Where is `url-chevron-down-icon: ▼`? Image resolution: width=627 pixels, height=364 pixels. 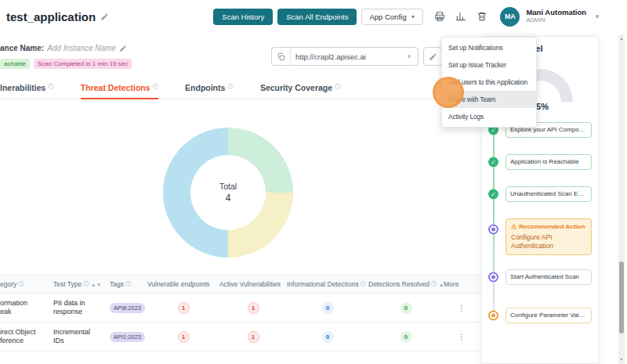 url-chevron-down-icon: ▼ is located at coordinates (412, 56).